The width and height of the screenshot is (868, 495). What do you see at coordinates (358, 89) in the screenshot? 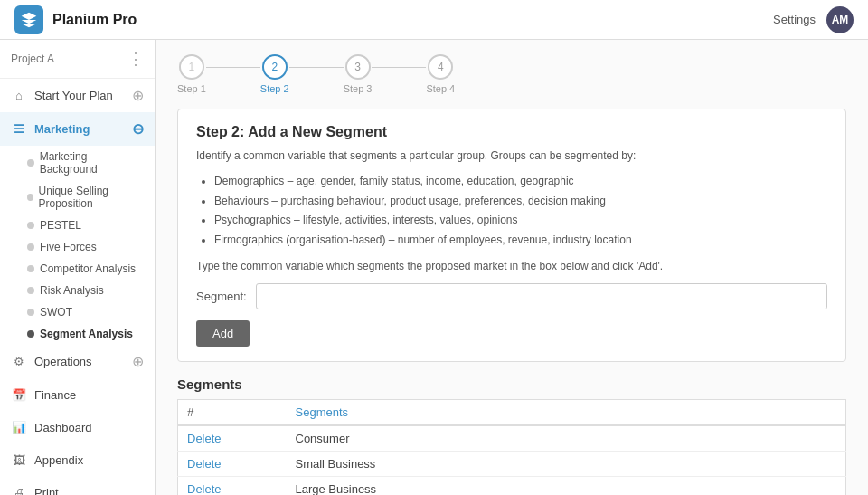
I see `step-3-label: Step 3` at bounding box center [358, 89].